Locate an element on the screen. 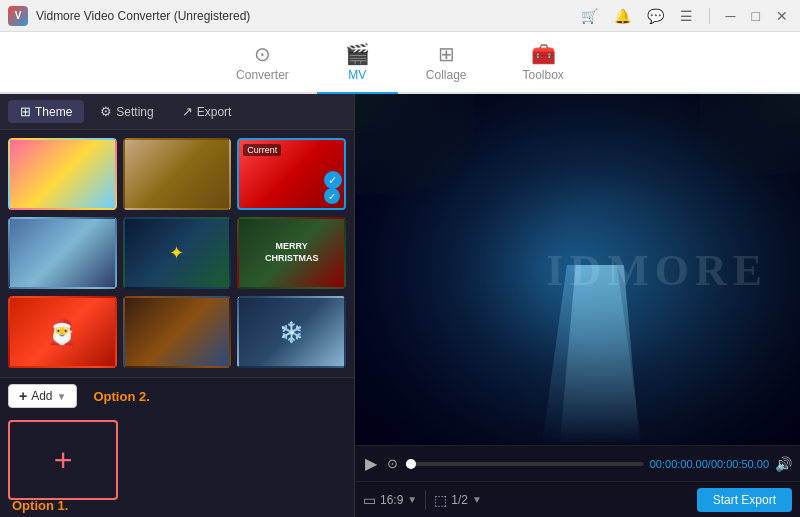 This screenshot has width=800, height=517. tab-converter: ⊙ Converter is located at coordinates (262, 64).